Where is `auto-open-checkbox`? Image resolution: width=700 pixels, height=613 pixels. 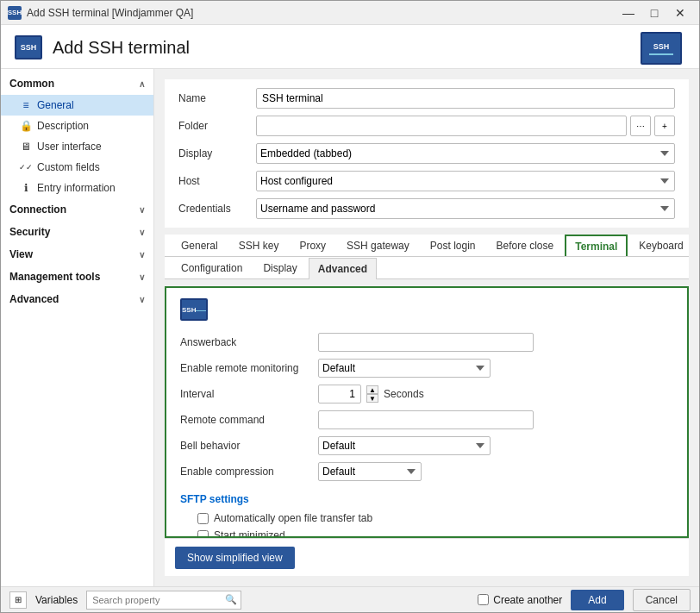
auto-open-checkbox is located at coordinates (203, 519).